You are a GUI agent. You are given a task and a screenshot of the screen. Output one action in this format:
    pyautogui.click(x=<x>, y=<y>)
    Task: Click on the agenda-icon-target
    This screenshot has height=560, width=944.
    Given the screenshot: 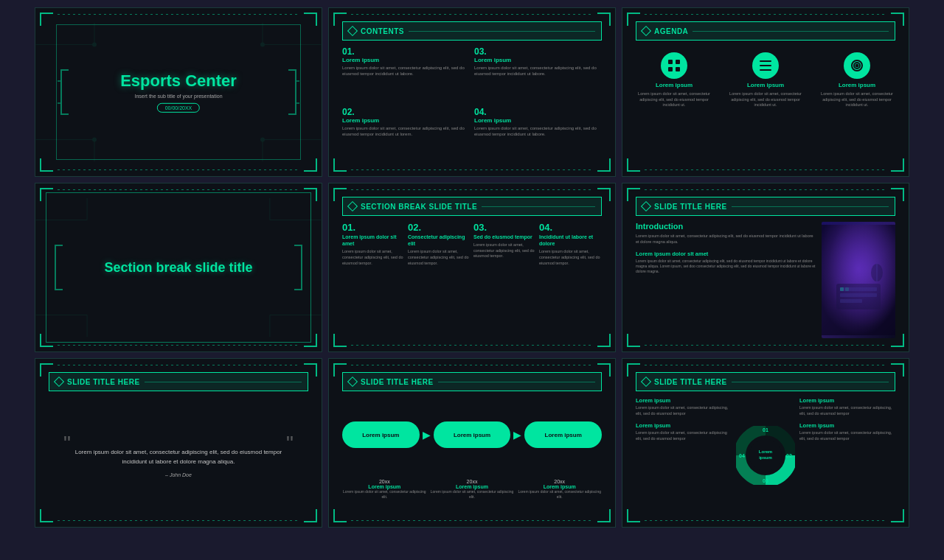 What is the action you would take?
    pyautogui.click(x=857, y=66)
    